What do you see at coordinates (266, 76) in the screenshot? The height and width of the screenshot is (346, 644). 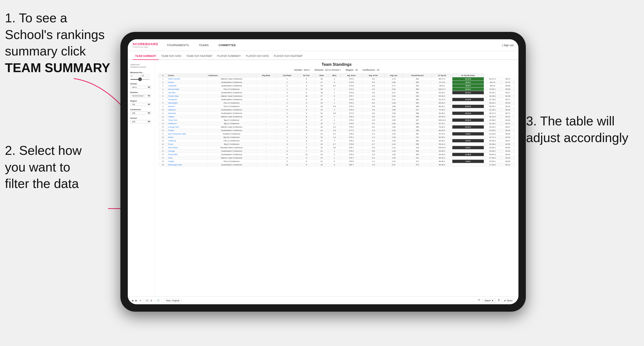 I see `col-reg-rank: Reg Rank` at bounding box center [266, 76].